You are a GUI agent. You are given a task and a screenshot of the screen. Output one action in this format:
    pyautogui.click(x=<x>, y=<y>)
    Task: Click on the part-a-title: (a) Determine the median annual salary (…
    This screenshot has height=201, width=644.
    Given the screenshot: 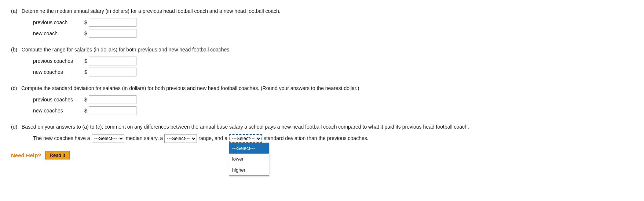 What is the action you would take?
    pyautogui.click(x=322, y=11)
    